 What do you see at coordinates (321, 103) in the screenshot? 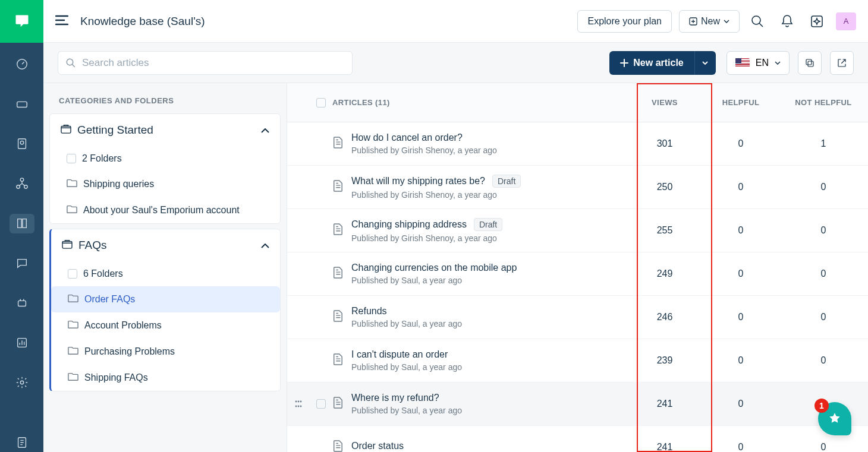
I see `select-all-checkbox` at bounding box center [321, 103].